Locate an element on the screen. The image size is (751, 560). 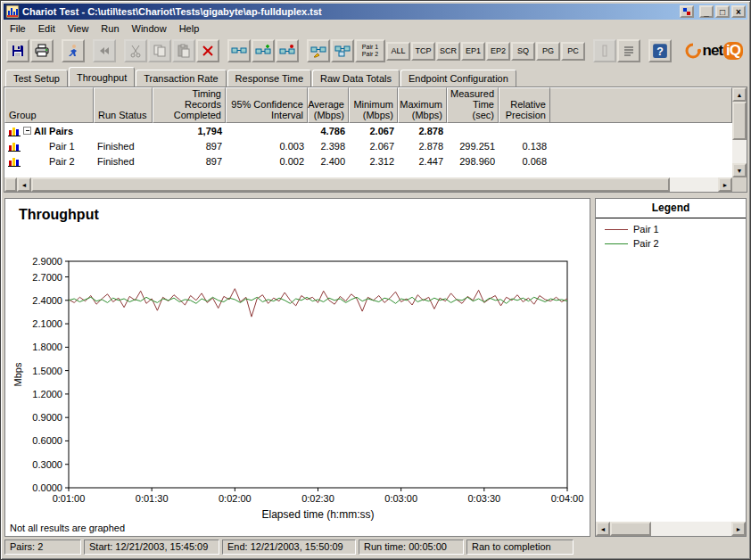
scissors-icon is located at coordinates (136, 51).